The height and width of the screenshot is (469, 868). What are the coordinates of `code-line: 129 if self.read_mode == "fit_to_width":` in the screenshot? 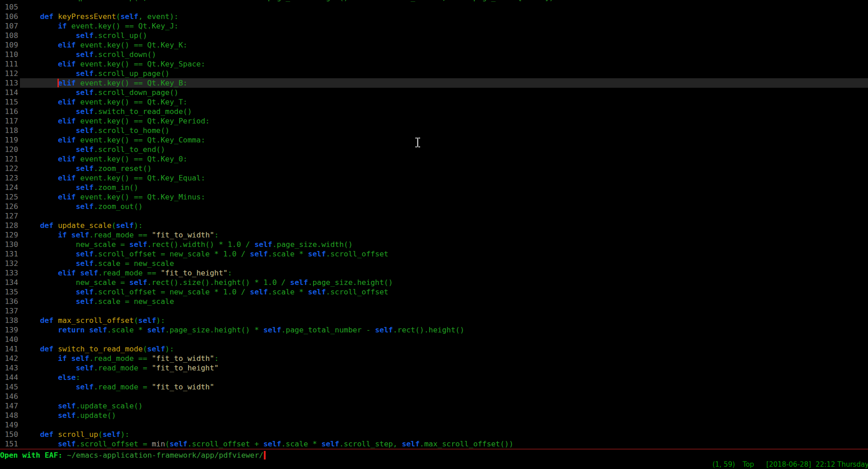 It's located at (434, 235).